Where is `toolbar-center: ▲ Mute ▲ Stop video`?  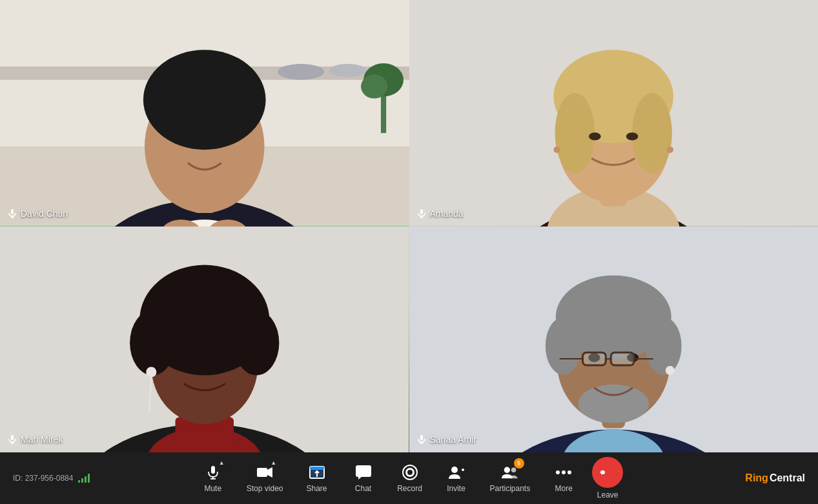 toolbar-center: ▲ Mute ▲ Stop video is located at coordinates (409, 478).